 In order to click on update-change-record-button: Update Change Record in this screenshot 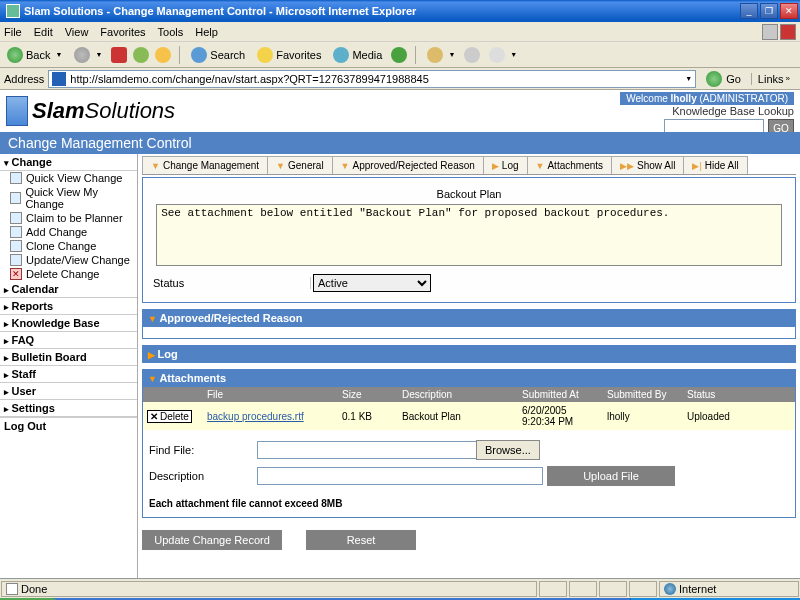, I will do `click(212, 540)`.